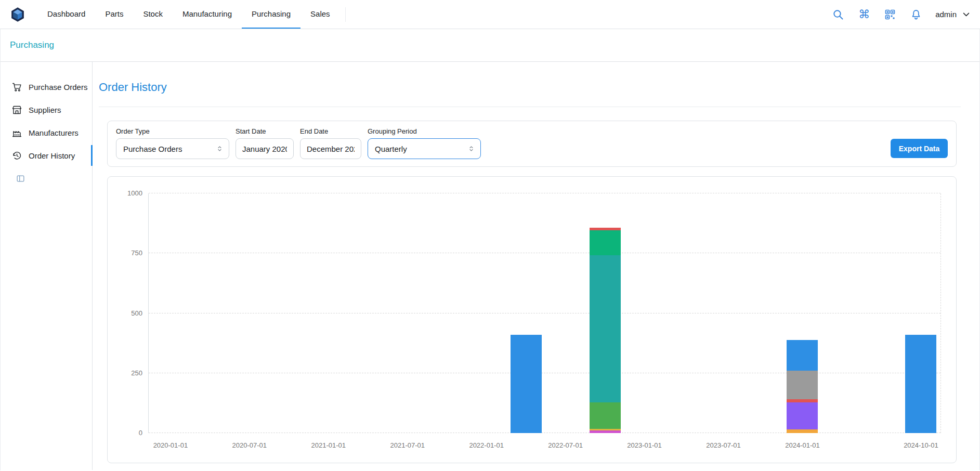  I want to click on x-tick-label: 2023-01-01, so click(645, 445).